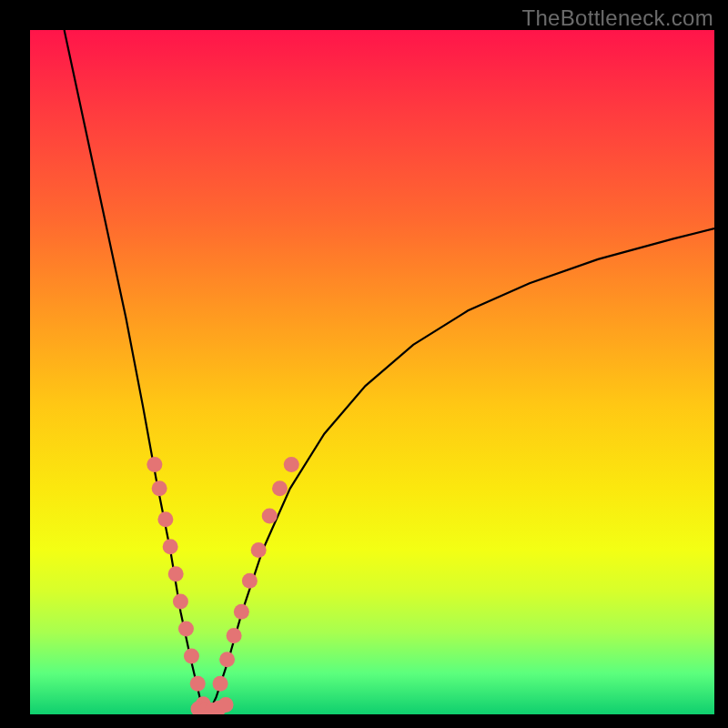 This screenshot has width=728, height=728. I want to click on watermark-text: TheBottleneck.com, so click(617, 18).